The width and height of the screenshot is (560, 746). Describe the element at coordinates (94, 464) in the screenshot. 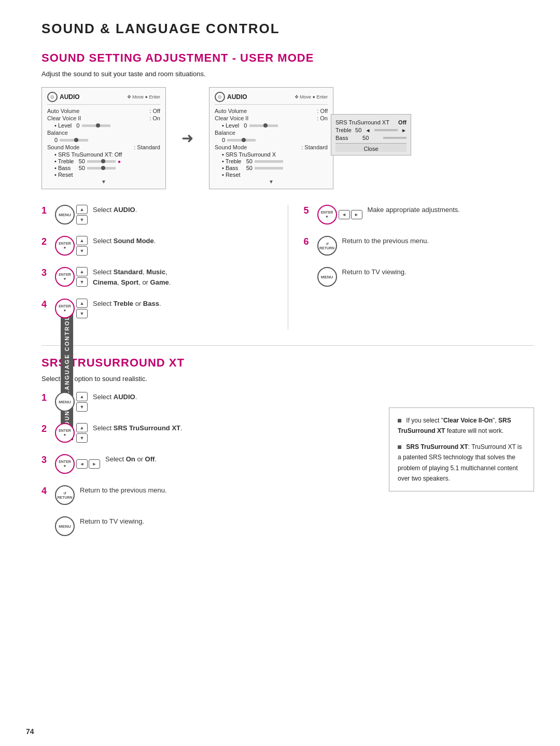

I see `srs-right-3: ►` at that location.